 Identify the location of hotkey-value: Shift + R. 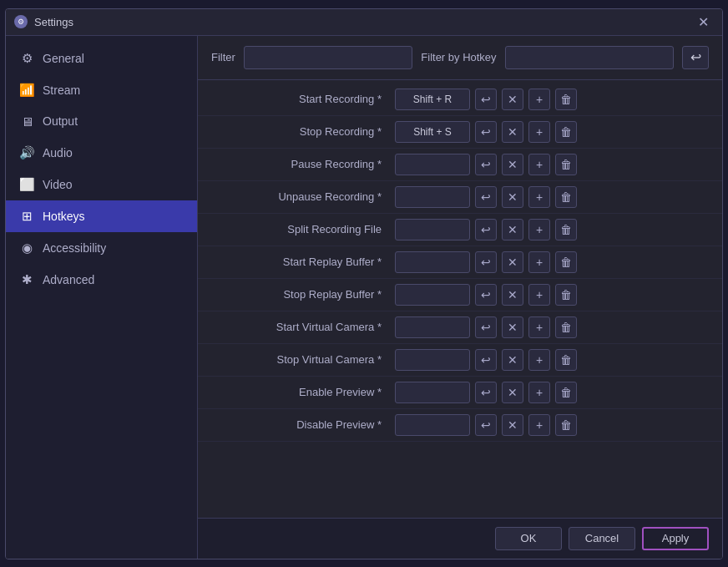
(432, 99).